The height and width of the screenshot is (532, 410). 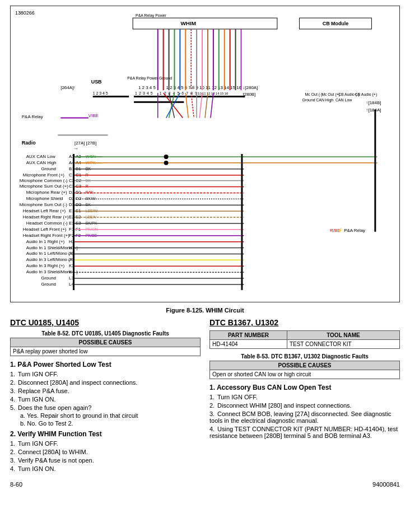 What do you see at coordinates (44, 175) in the screenshot?
I see `svg-text: Microphone Front (+)` at bounding box center [44, 175].